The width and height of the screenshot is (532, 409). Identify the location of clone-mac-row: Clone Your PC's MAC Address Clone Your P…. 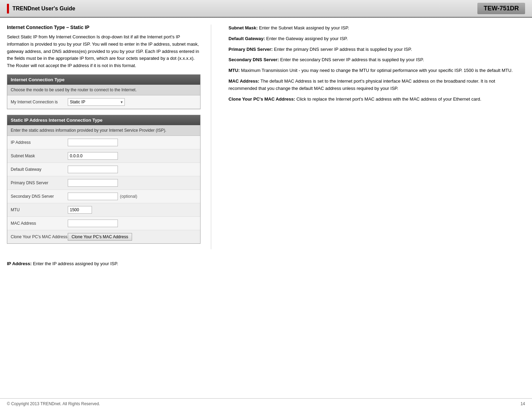
(104, 237).